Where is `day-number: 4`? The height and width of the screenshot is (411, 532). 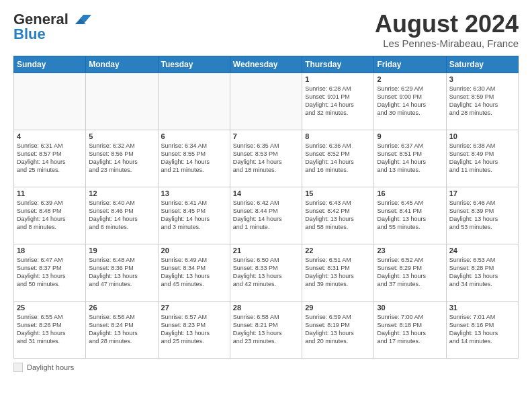
day-number: 4 is located at coordinates (50, 136).